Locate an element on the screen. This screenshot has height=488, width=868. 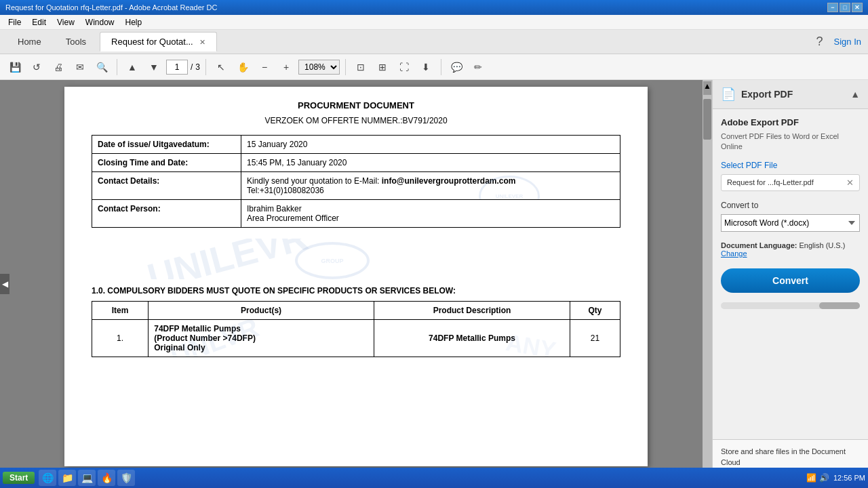
cell-qty: 21 is located at coordinates (595, 339).